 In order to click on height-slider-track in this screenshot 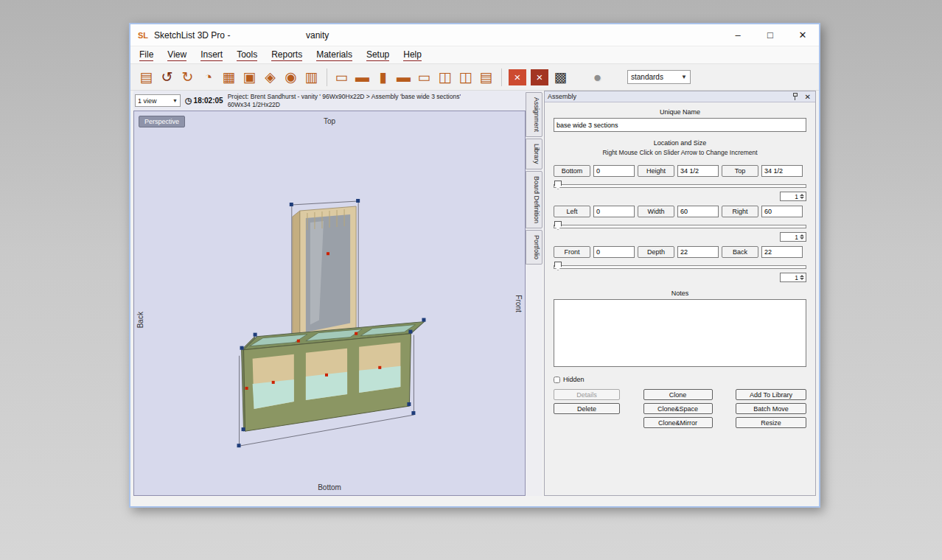, I will do `click(680, 186)`.